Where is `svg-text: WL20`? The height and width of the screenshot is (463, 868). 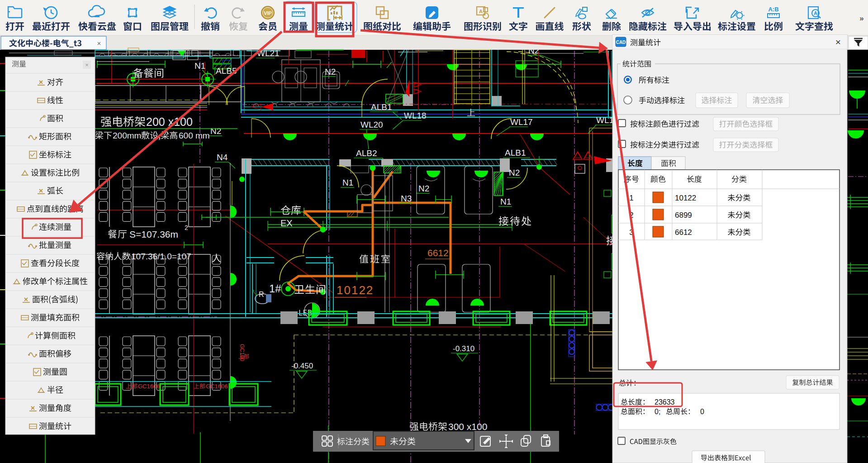 svg-text: WL20 is located at coordinates (372, 125).